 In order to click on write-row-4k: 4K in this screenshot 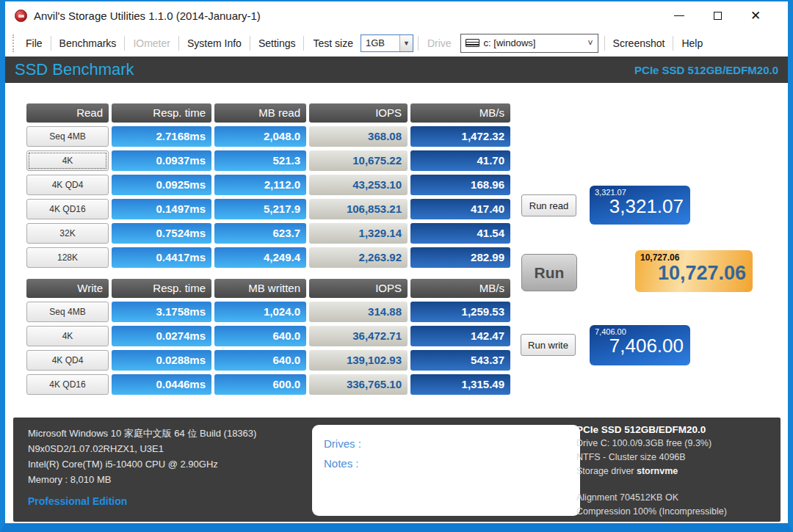, I will do `click(68, 336)`.